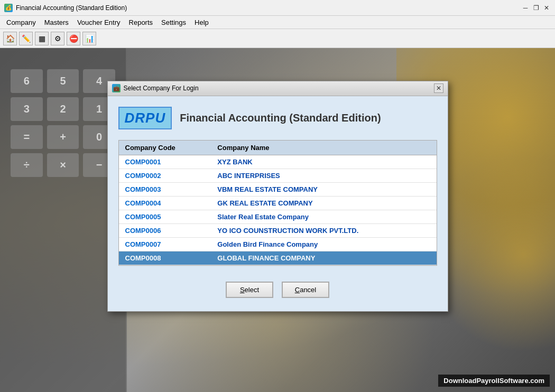  I want to click on logo-area: DRPU Financial Accounting (Standard Edit…, so click(278, 118).